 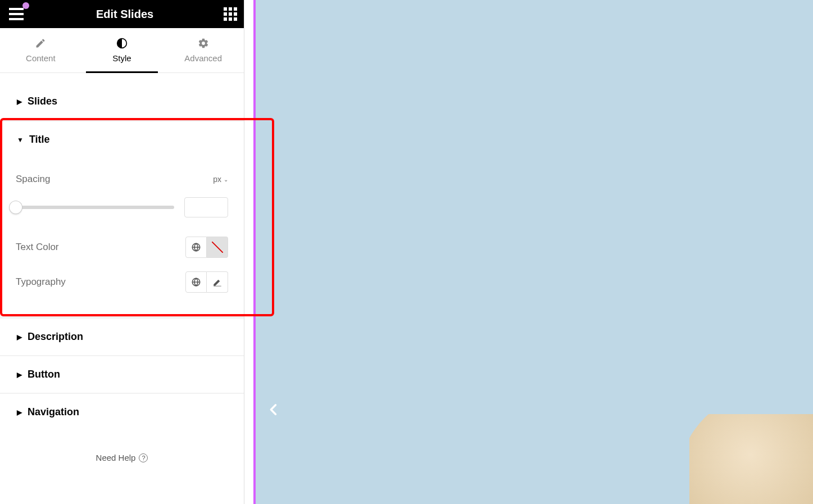 I want to click on textcolor-label: Text Color, so click(x=37, y=247).